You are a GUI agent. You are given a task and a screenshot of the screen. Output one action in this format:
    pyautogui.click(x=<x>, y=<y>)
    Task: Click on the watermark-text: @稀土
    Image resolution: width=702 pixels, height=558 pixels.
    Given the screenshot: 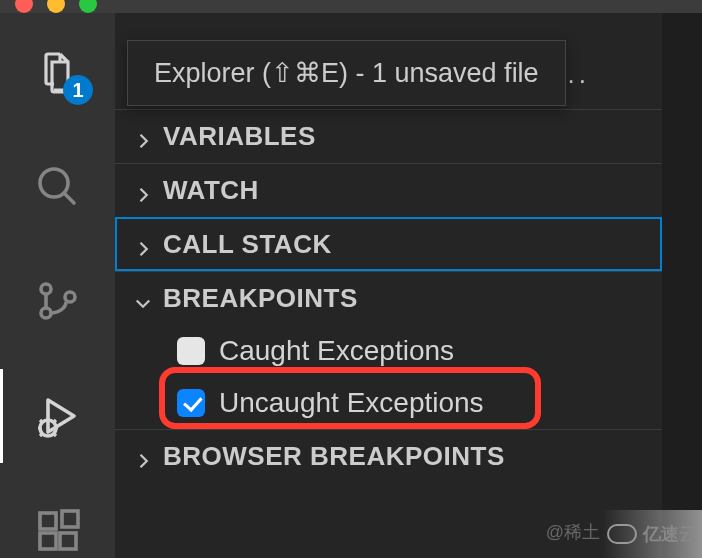 What is the action you would take?
    pyautogui.click(x=573, y=532)
    